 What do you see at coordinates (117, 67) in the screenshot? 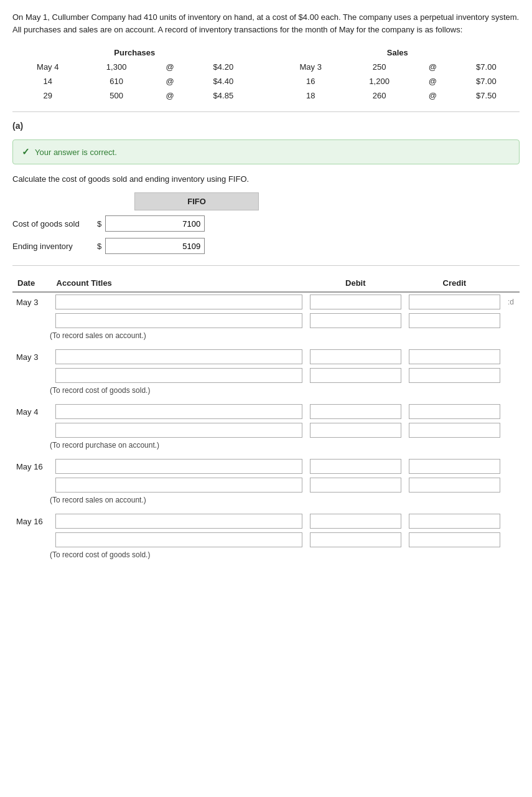
I see `purchase-qty: 1,300` at bounding box center [117, 67].